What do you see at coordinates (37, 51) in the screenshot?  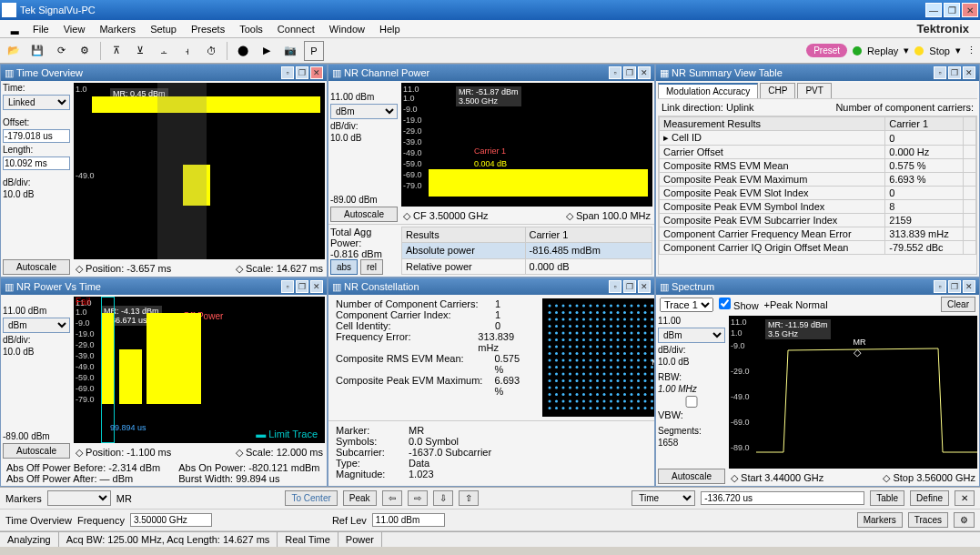 I see `save-icon: 💾` at bounding box center [37, 51].